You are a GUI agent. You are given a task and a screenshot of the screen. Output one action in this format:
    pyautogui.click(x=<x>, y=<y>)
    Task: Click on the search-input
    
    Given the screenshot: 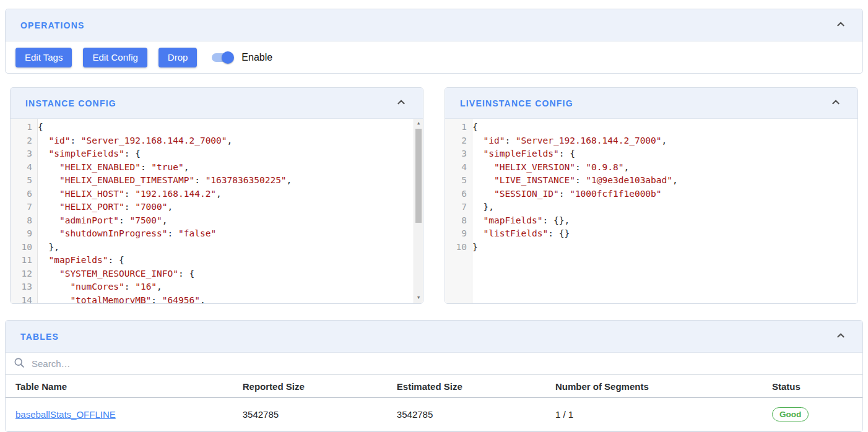 What is the action you would take?
    pyautogui.click(x=443, y=364)
    